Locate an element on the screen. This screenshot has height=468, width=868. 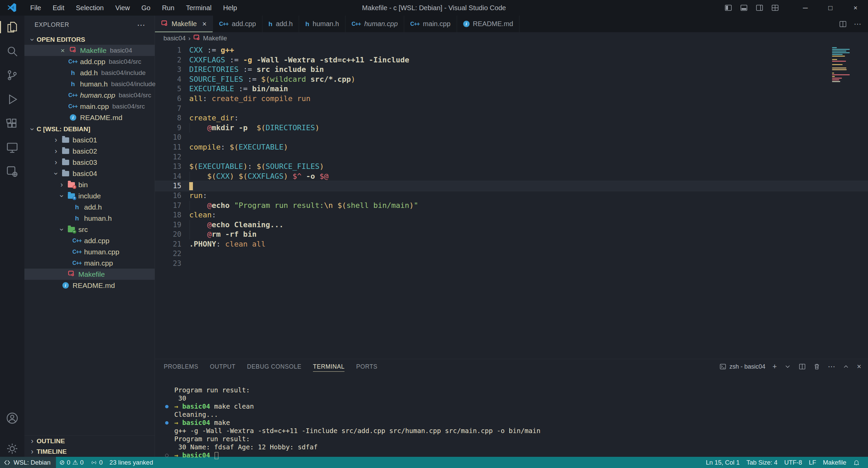
menu-help: Help is located at coordinates (230, 8).